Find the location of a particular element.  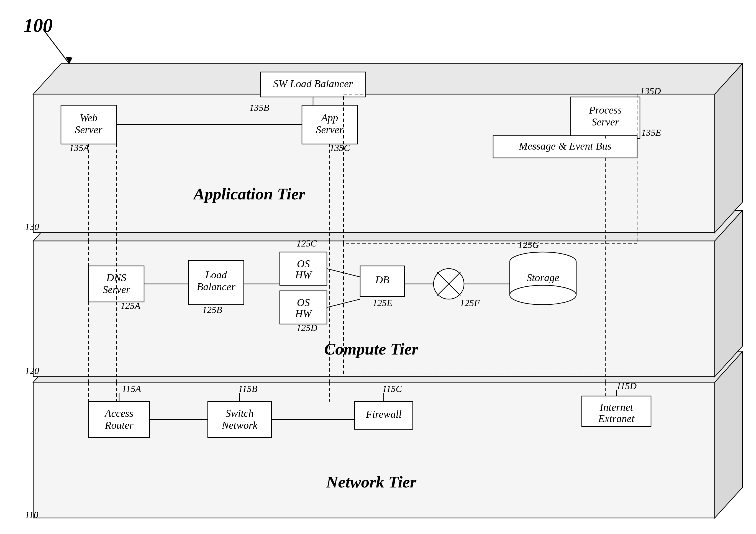

os-hw-1-label2: HW is located at coordinates (304, 275).